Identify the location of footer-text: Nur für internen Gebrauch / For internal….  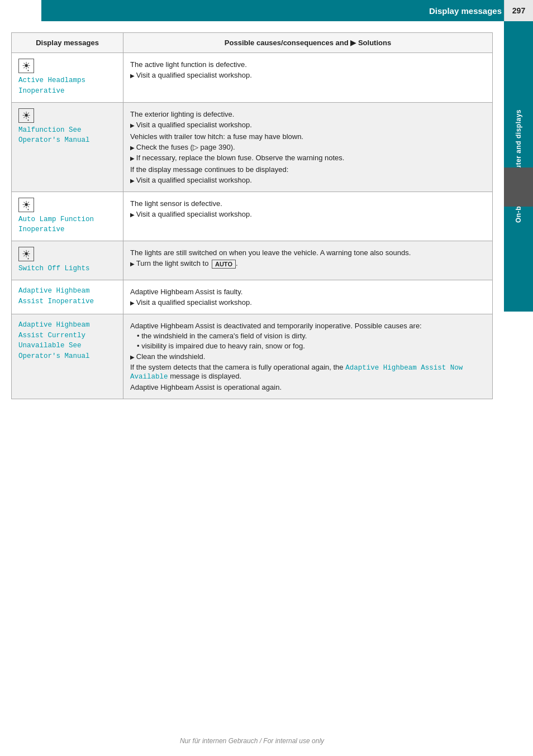
(252, 741).